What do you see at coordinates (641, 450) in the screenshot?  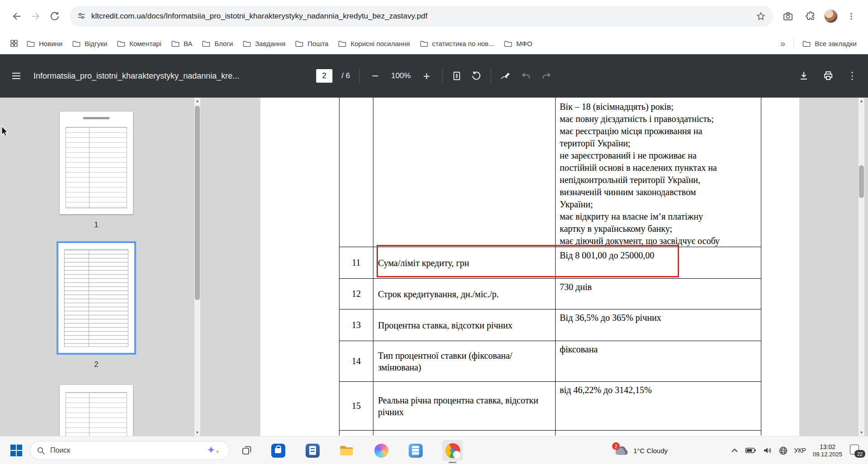 I see `weather-widget: 2 1°C Cloudy` at bounding box center [641, 450].